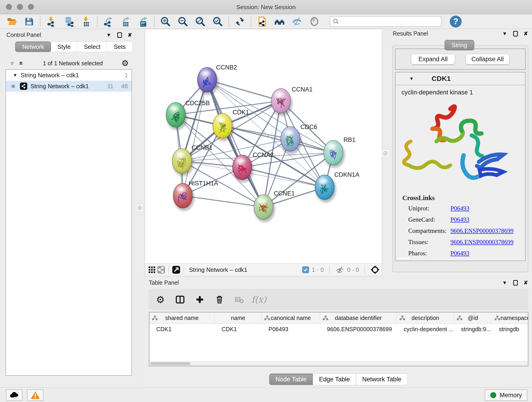 This screenshot has width=532, height=402. What do you see at coordinates (180, 300) in the screenshot?
I see `show-columns-icon` at bounding box center [180, 300].